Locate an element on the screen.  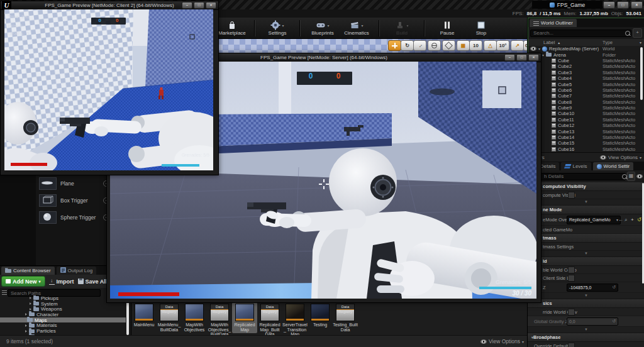
rotation-snap-icon: △ is located at coordinates (491, 45).